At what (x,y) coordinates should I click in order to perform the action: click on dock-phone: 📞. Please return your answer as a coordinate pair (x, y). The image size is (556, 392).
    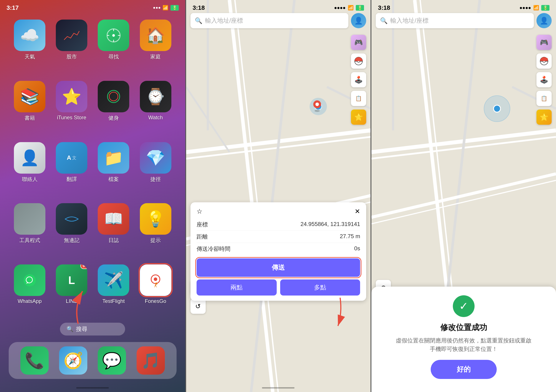
    Looking at the image, I should click on (34, 361).